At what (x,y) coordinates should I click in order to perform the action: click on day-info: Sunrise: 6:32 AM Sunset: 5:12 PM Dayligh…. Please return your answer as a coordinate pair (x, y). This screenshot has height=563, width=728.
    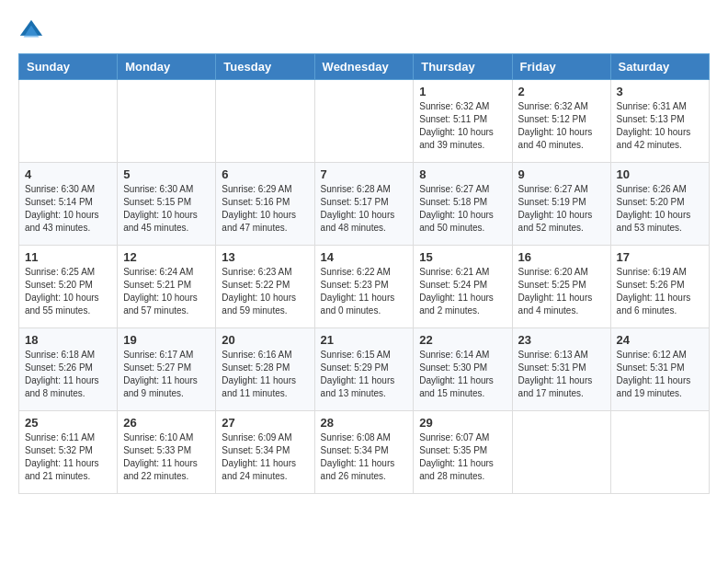
    Looking at the image, I should click on (562, 126).